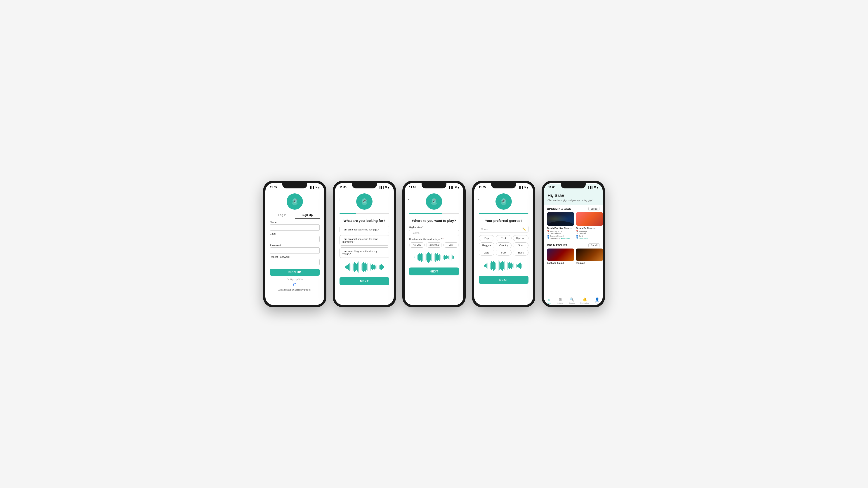  What do you see at coordinates (503, 229) in the screenshot?
I see `genre-search-field: Search ✏️` at bounding box center [503, 229].